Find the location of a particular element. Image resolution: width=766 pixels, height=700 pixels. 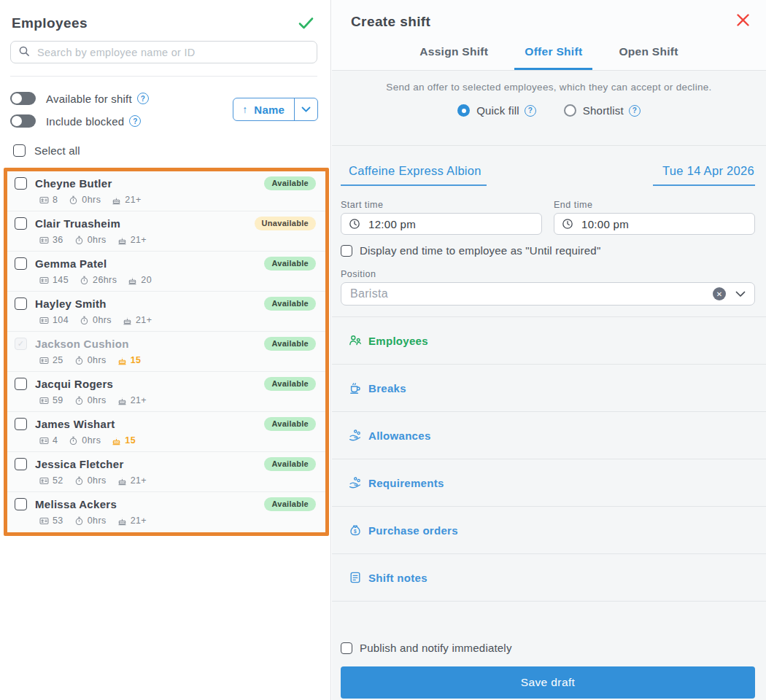

tab-open-shift: Open Shift is located at coordinates (648, 58).